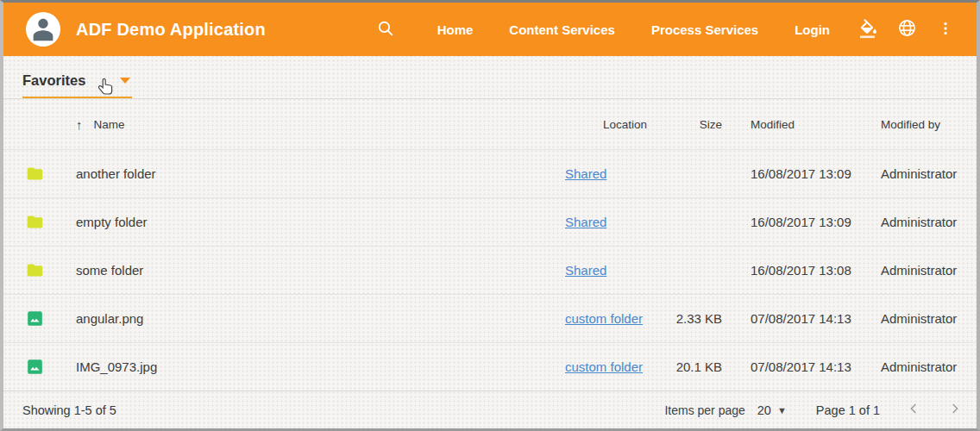  I want to click on user-avatar, so click(43, 29).